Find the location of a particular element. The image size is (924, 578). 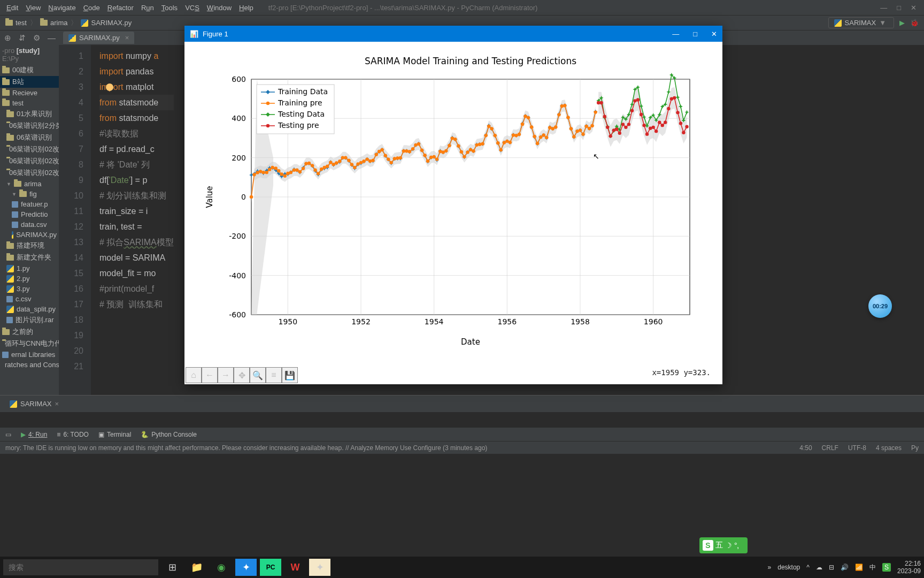

menu-tools: Tools is located at coordinates (170, 7).